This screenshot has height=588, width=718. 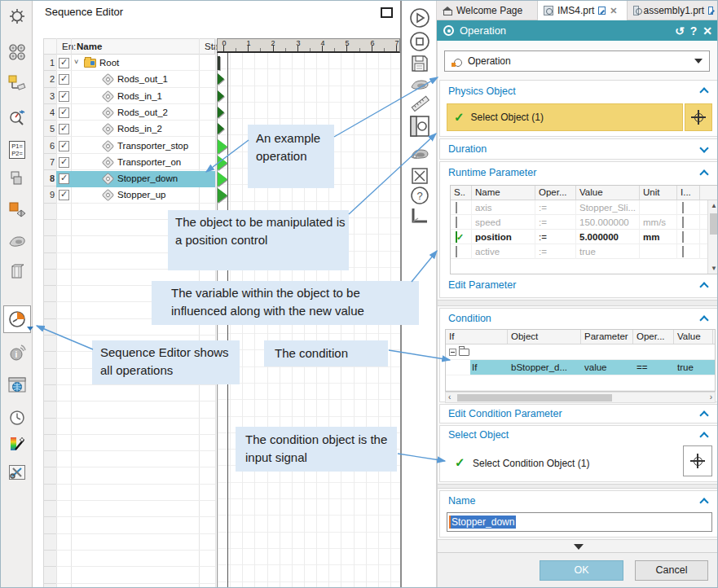 I want to click on modified-badge-icon, so click(x=711, y=11).